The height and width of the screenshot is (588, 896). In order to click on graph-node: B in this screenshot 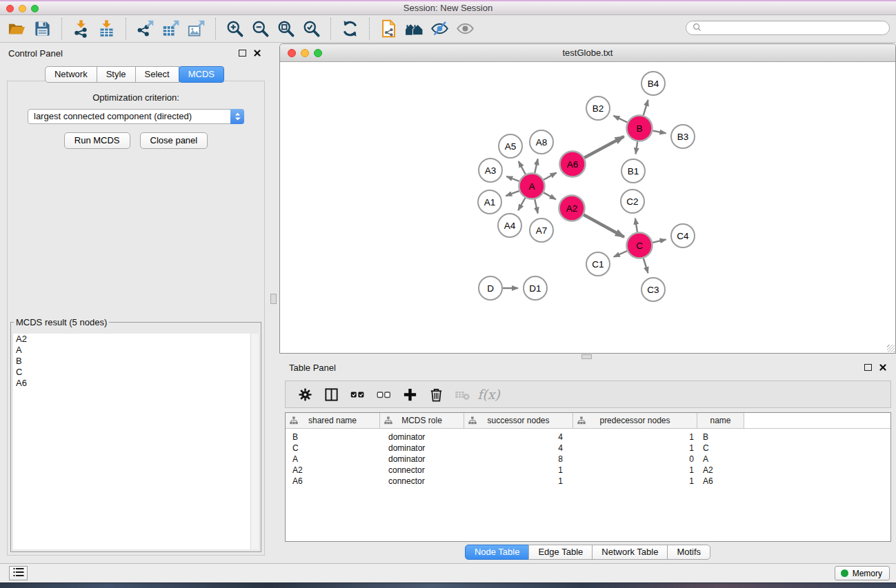, I will do `click(640, 128)`.